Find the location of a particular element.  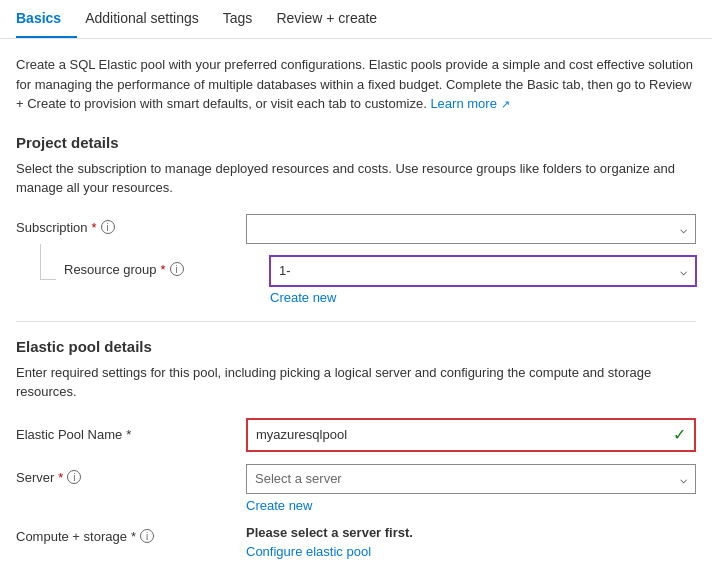

subscription-control: ⌵ is located at coordinates (471, 229).